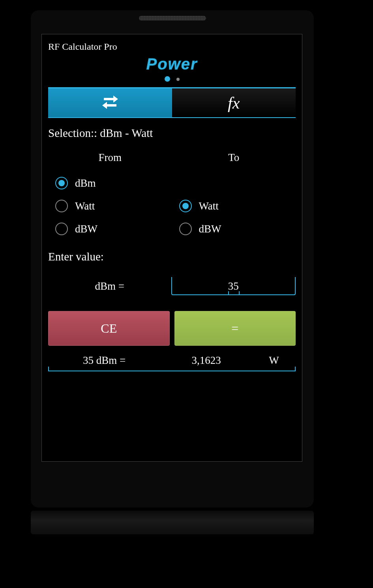 The width and height of the screenshot is (373, 588). Describe the element at coordinates (235, 328) in the screenshot. I see `equals-button: =` at that location.